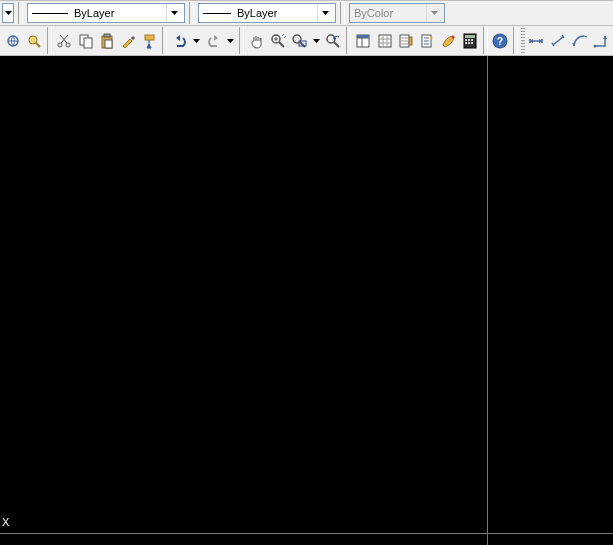 Image resolution: width=613 pixels, height=545 pixels. What do you see at coordinates (300, 41) in the screenshot?
I see `zoom-window-icon` at bounding box center [300, 41].